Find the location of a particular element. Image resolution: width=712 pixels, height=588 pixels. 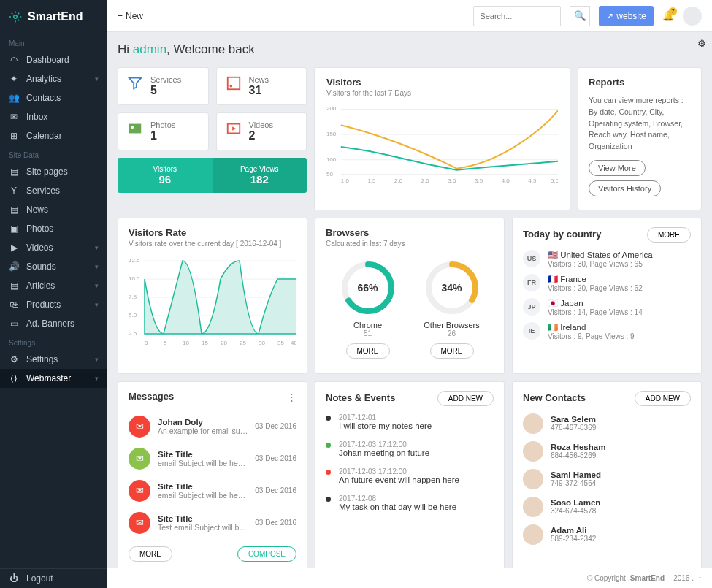

sidebar-item-contacts: 👥Contacts is located at coordinates (54, 98).